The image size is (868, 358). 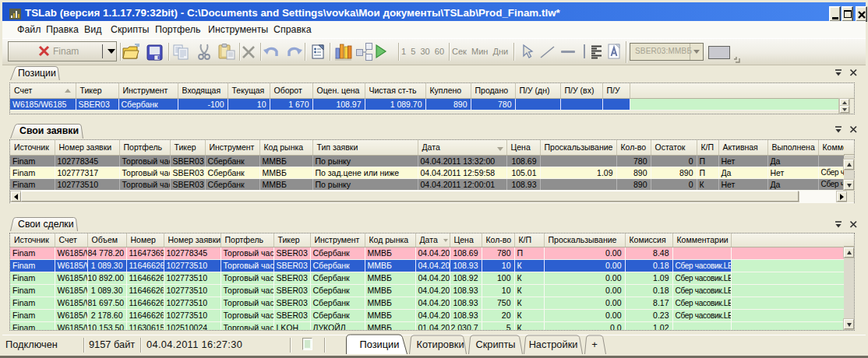 What do you see at coordinates (49, 131) in the screenshot?
I see `svg-text: Свои заявки` at bounding box center [49, 131].